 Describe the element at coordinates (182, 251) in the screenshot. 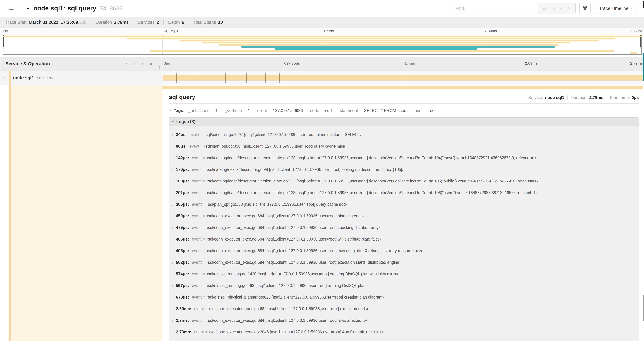

I see `log-timestamp: 495μs:` at that location.